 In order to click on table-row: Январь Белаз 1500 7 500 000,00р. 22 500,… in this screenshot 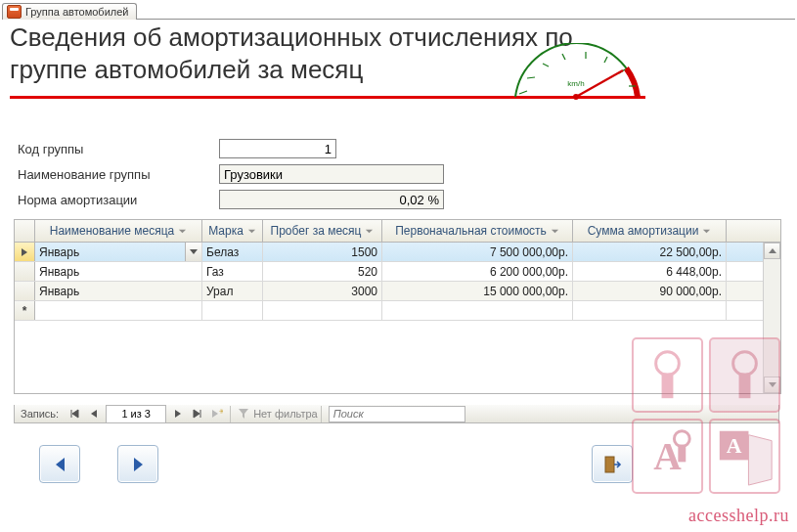, I will do `click(397, 252)`.